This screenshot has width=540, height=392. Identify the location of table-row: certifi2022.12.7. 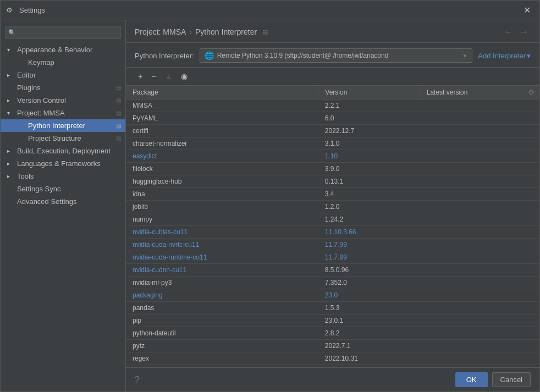
(333, 131).